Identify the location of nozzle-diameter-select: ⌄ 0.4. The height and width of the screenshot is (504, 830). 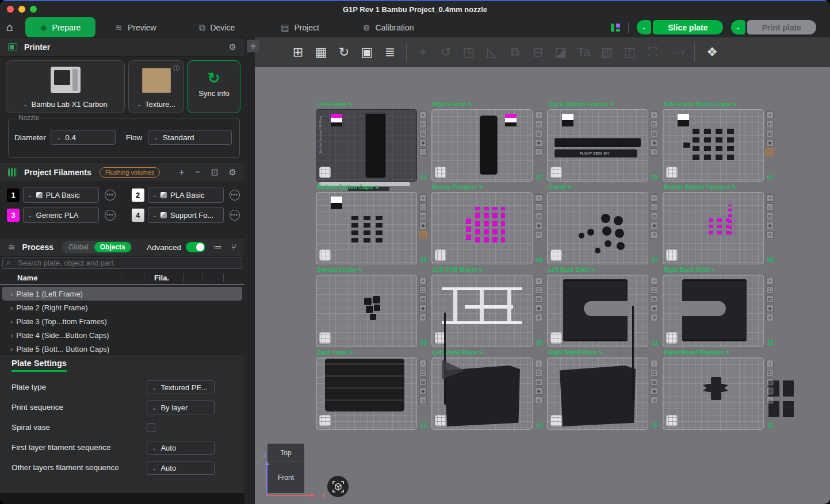
(83, 137).